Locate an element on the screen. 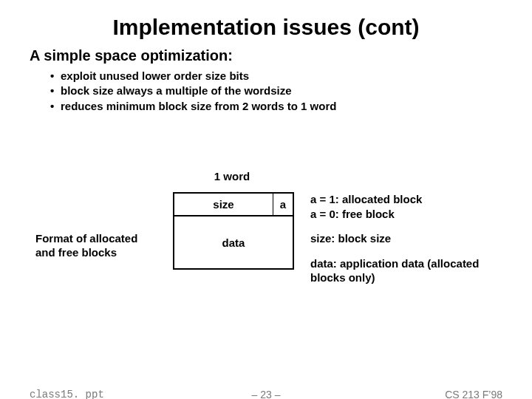 The width and height of the screenshot is (532, 399). bullet-item: reduces minimum block size from 2 words … is located at coordinates (276, 106).